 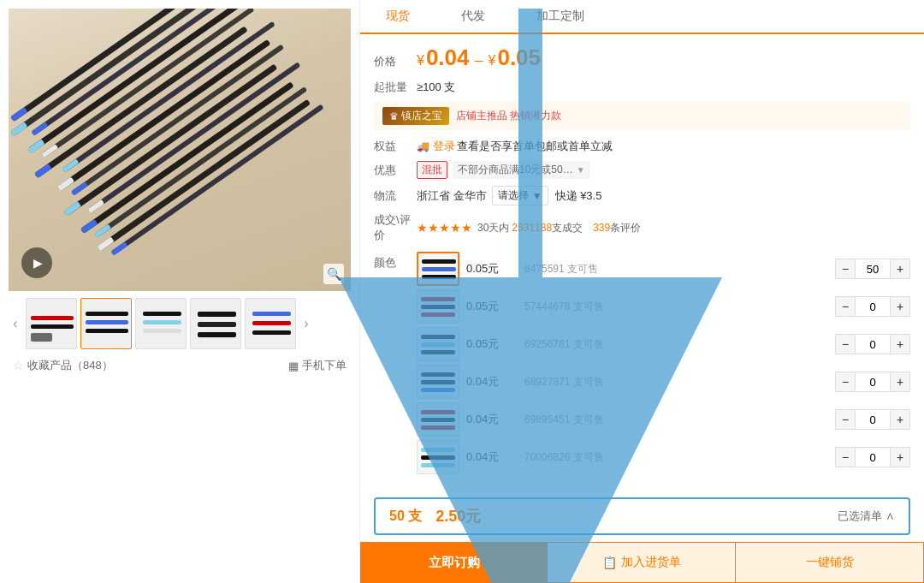 What do you see at coordinates (642, 562) in the screenshot?
I see `add-to-cart-button: 📋 加入进货单` at bounding box center [642, 562].